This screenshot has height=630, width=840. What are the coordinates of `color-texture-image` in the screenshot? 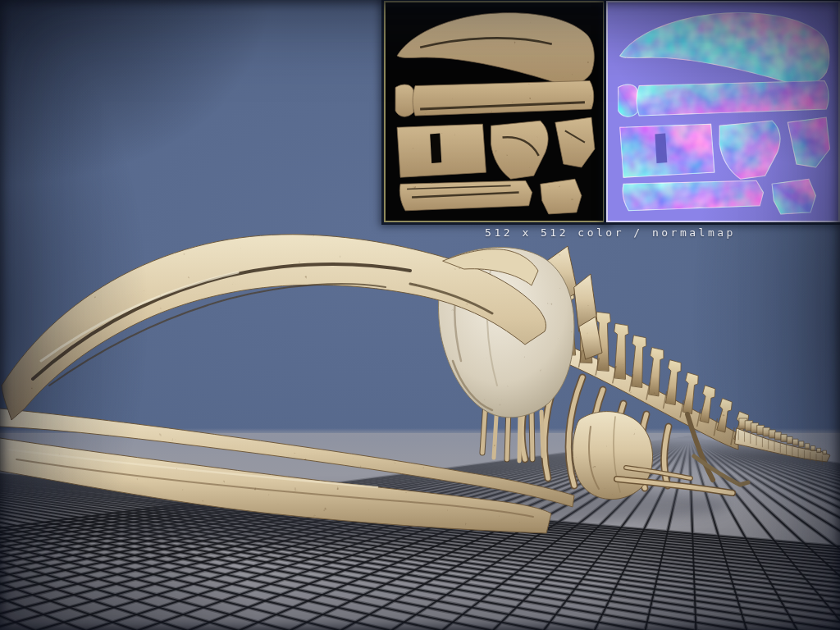 It's located at (494, 112).